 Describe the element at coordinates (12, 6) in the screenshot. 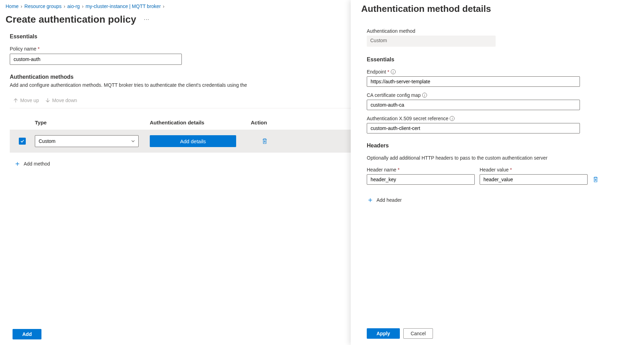

I see `breadcrumb-home: Home` at that location.